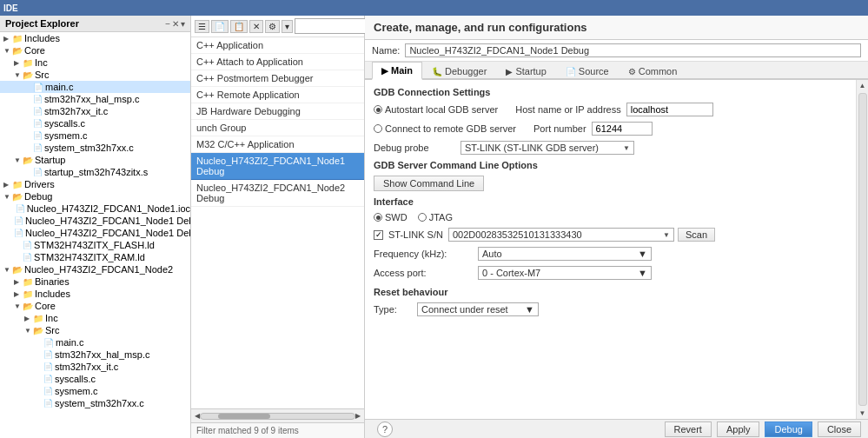  I want to click on config-item: Nucleo_H743ZI2_FDCAN1_Node1 Debug, so click(278, 167).